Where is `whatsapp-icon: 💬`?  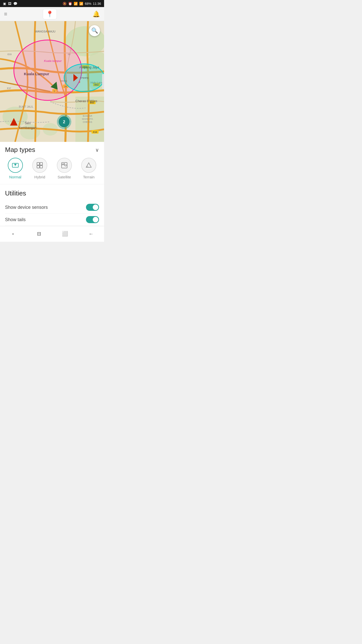
whatsapp-icon: 💬 is located at coordinates (15, 4).